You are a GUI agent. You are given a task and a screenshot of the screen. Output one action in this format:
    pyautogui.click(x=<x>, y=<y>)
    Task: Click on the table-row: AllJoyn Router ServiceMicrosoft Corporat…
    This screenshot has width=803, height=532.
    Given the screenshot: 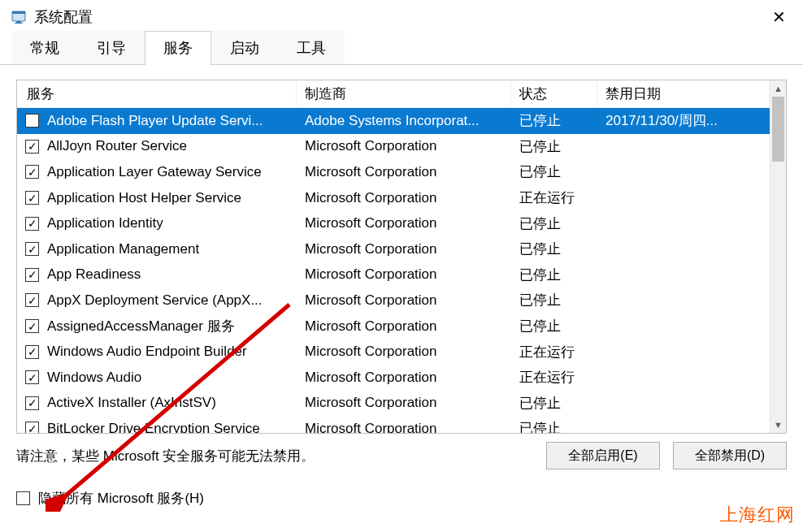 What is the action you would take?
    pyautogui.click(x=393, y=147)
    